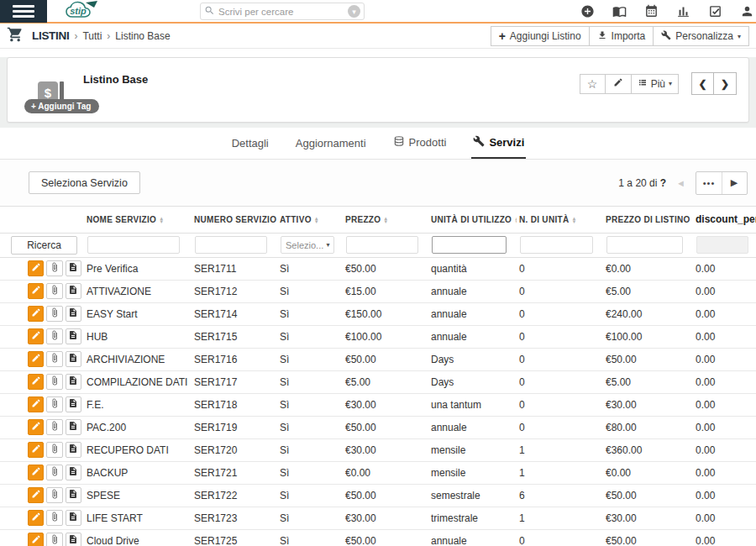 Image resolution: width=756 pixels, height=546 pixels. Describe the element at coordinates (50, 35) in the screenshot. I see `breadcrumb-module: LISTINI` at that location.